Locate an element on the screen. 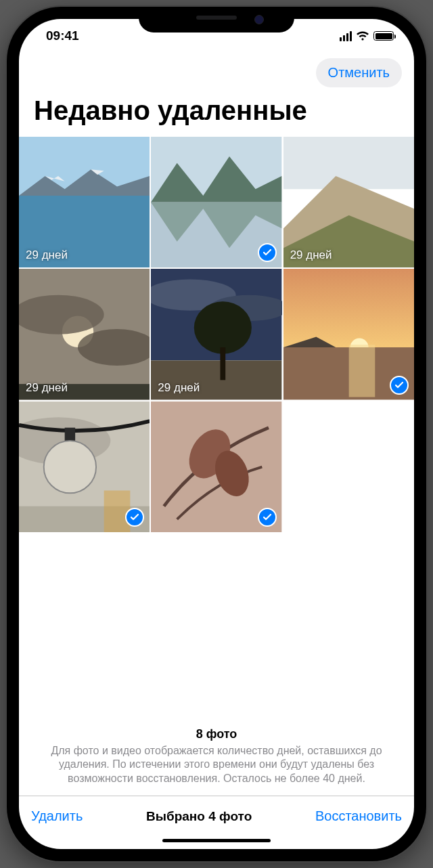 The height and width of the screenshot is (868, 433). selected-count-label: Выбрано 4 фото is located at coordinates (199, 817).